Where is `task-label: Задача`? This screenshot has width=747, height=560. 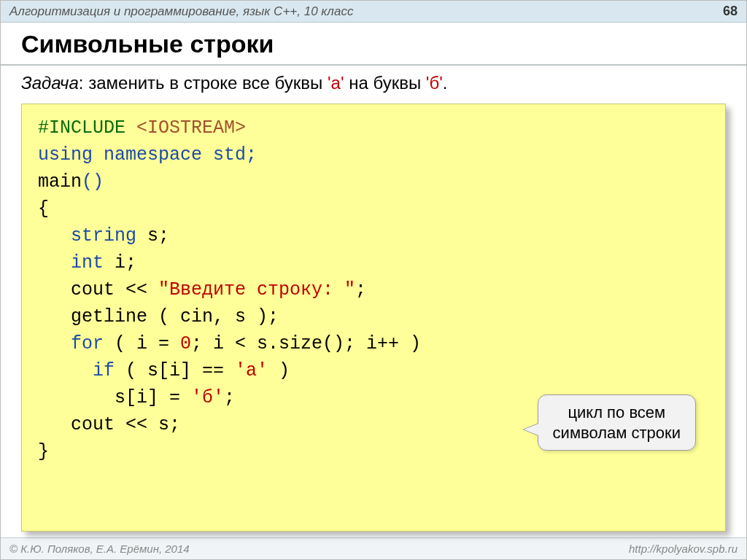 task-label: Задача is located at coordinates (50, 83).